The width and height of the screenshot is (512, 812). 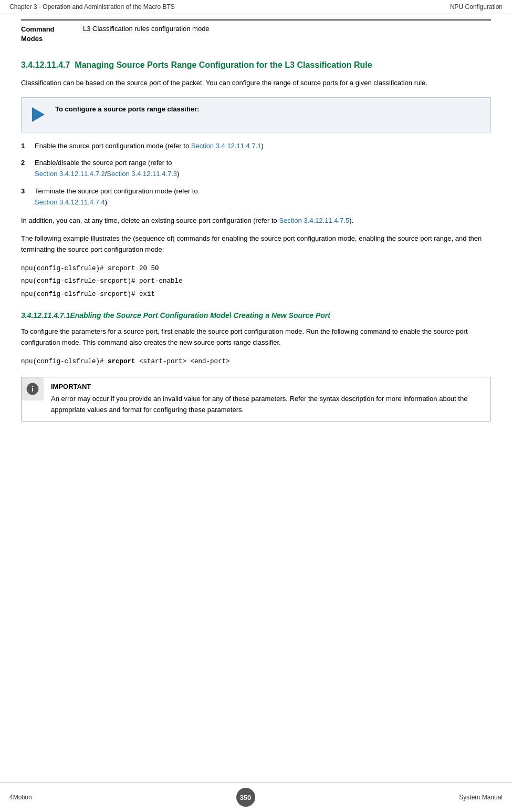 I want to click on intro-paragraph: Classification can be based on the sourc…, so click(x=256, y=83).